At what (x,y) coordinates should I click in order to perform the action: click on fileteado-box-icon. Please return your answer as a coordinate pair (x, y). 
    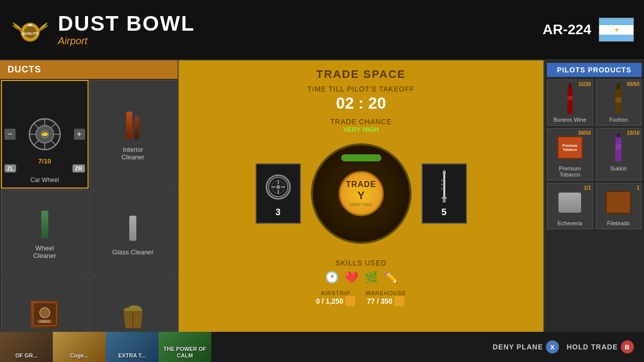
    Looking at the image, I should click on (618, 202).